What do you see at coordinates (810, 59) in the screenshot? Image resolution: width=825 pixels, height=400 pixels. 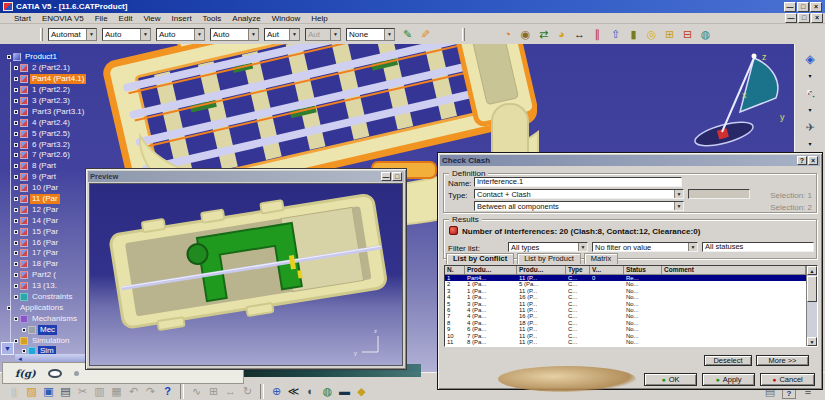 I see `workbench-icon: ◈` at bounding box center [810, 59].